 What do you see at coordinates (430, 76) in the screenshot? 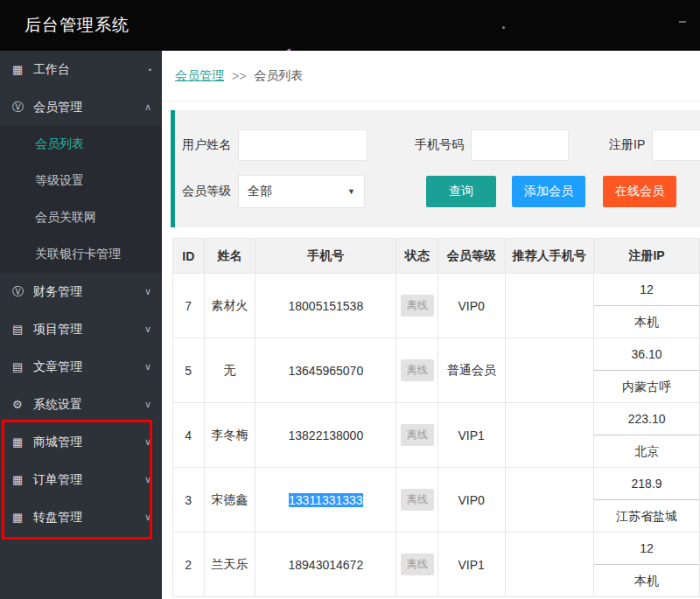
I see `breadcrumb: 会员管理 >> 会员列表` at bounding box center [430, 76].